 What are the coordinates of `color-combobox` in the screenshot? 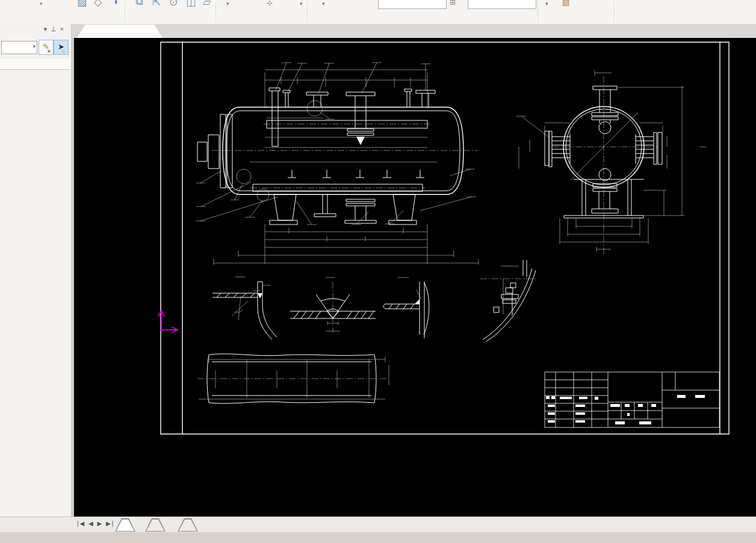 It's located at (502, 5).